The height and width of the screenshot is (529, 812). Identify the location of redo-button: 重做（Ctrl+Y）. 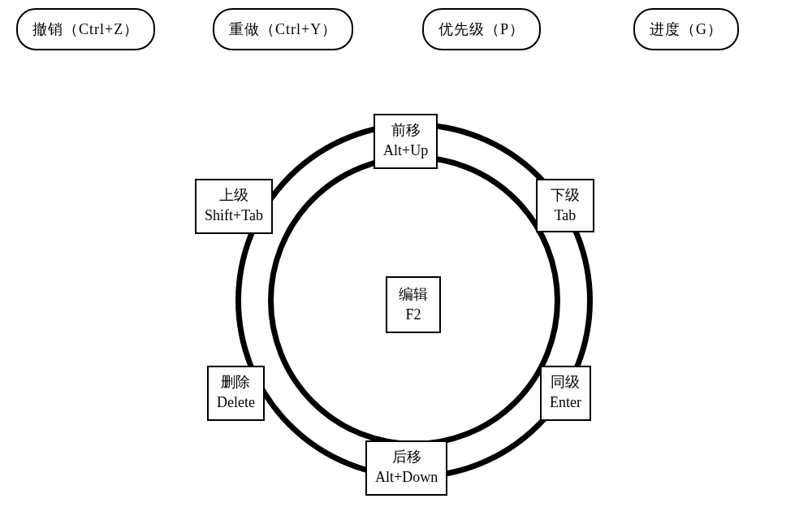
(283, 29).